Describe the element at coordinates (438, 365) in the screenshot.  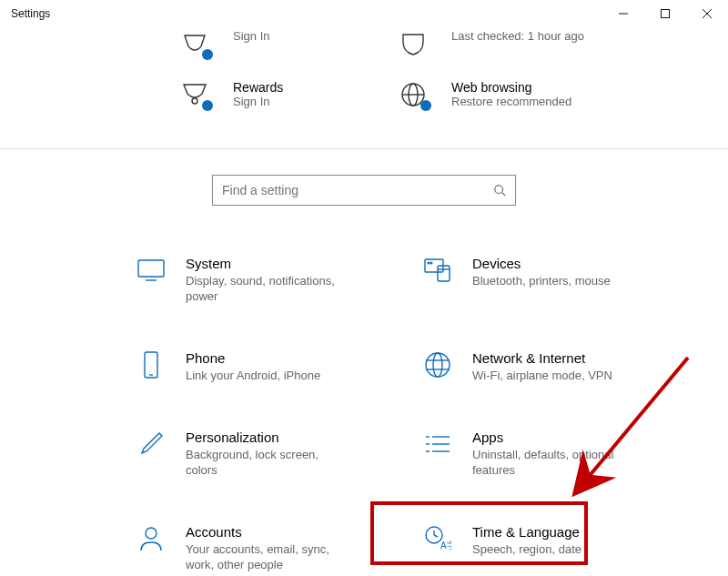
I see `network-icon` at that location.